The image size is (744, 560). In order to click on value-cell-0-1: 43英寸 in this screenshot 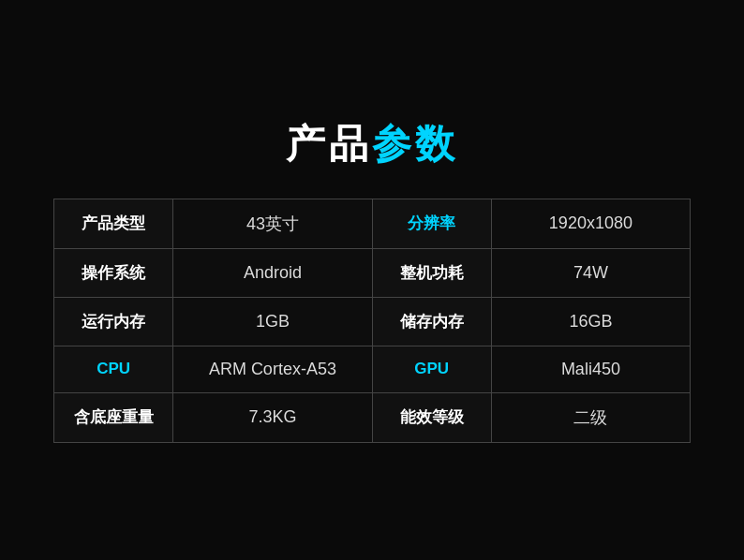, I will do `click(273, 223)`.